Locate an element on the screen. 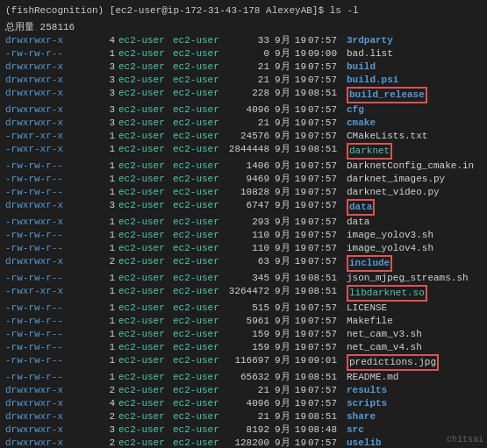 The height and width of the screenshot is (448, 487). file-name: net_cam_v4.sh is located at coordinates (384, 347).